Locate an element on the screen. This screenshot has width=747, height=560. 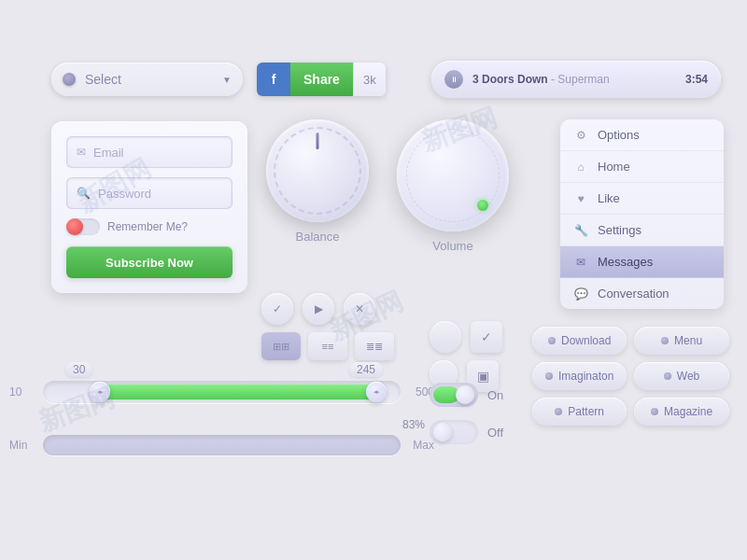
toggle-knob is located at coordinates (75, 227).